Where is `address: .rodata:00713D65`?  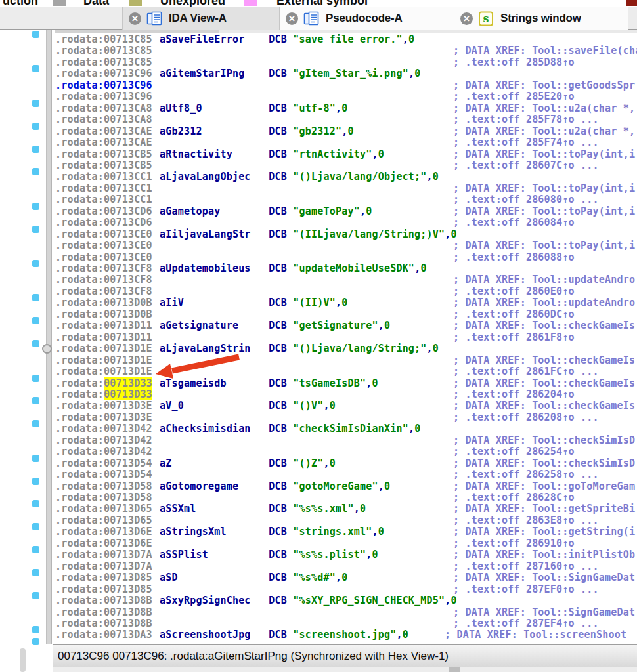
address: .rodata:00713D65 is located at coordinates (104, 521).